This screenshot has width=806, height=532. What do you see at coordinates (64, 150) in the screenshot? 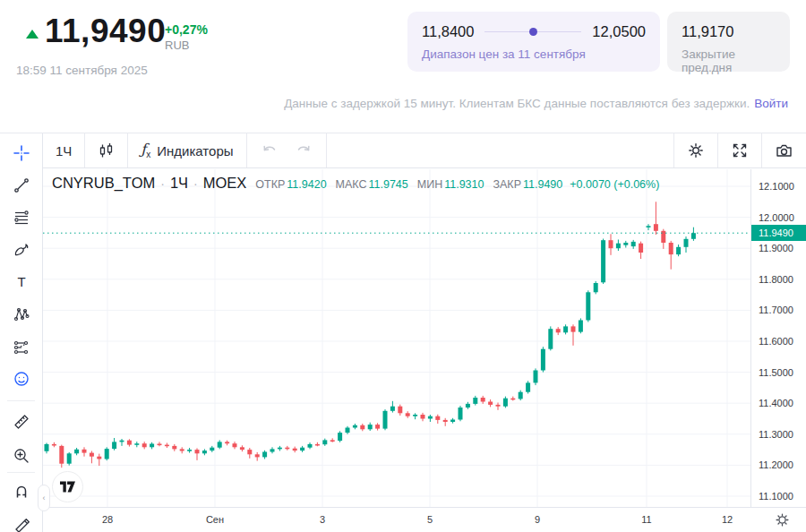
I see `interval-button: 1Ч` at bounding box center [64, 150].